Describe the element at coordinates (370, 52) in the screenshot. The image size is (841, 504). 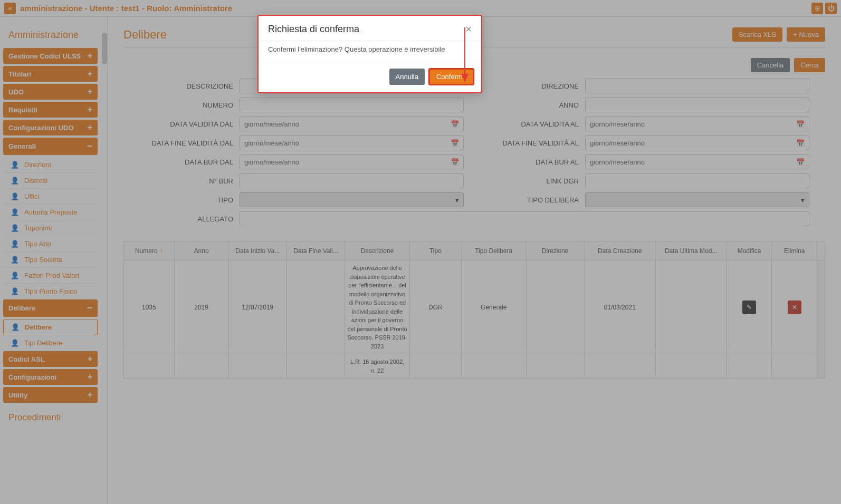
I see `modal-body: Confermi l'eliminazione? Questa operazio…` at that location.